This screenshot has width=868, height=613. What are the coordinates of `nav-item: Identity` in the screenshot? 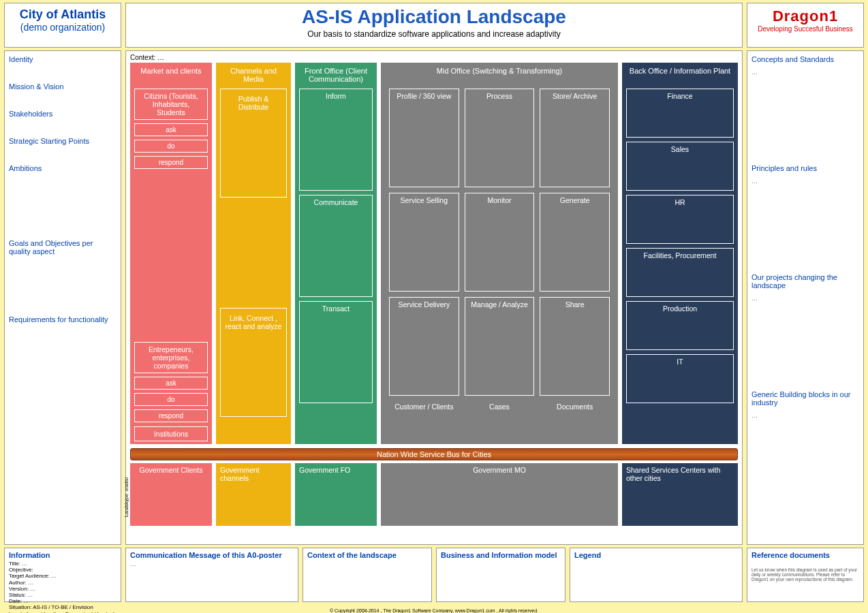 It's located at (63, 59).